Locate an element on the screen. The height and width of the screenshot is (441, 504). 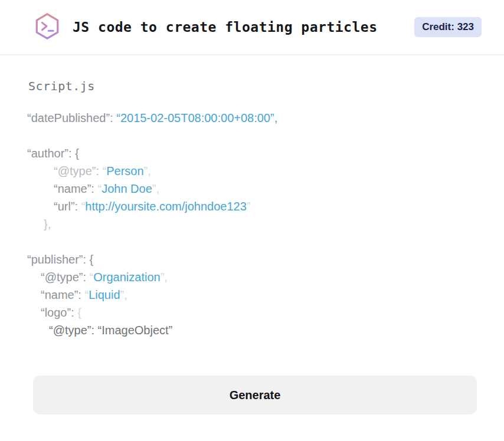
credit-badge: Credit: 323 is located at coordinates (448, 27).